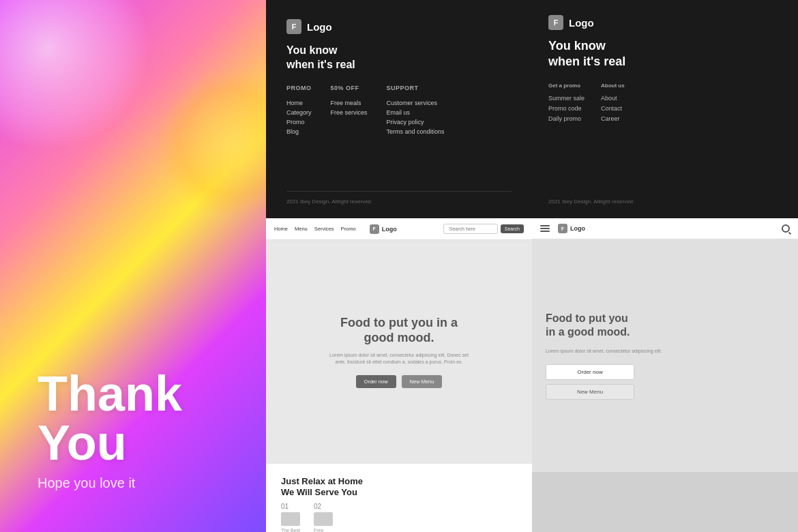 The height and width of the screenshot is (532, 798). What do you see at coordinates (151, 430) in the screenshot?
I see `thank-you-section: Thank You Hope you love it` at bounding box center [151, 430].